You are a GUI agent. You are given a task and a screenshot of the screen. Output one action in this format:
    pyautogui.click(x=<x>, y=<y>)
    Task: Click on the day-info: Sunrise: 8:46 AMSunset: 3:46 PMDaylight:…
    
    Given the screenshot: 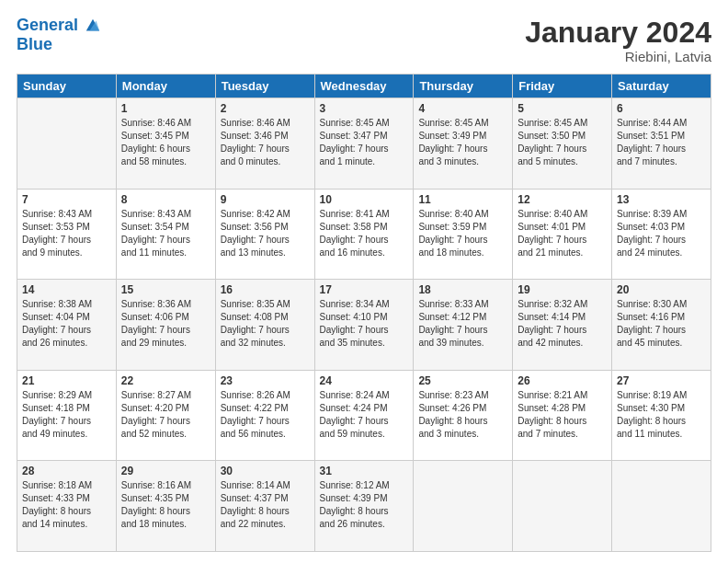 What is the action you would take?
    pyautogui.click(x=265, y=143)
    